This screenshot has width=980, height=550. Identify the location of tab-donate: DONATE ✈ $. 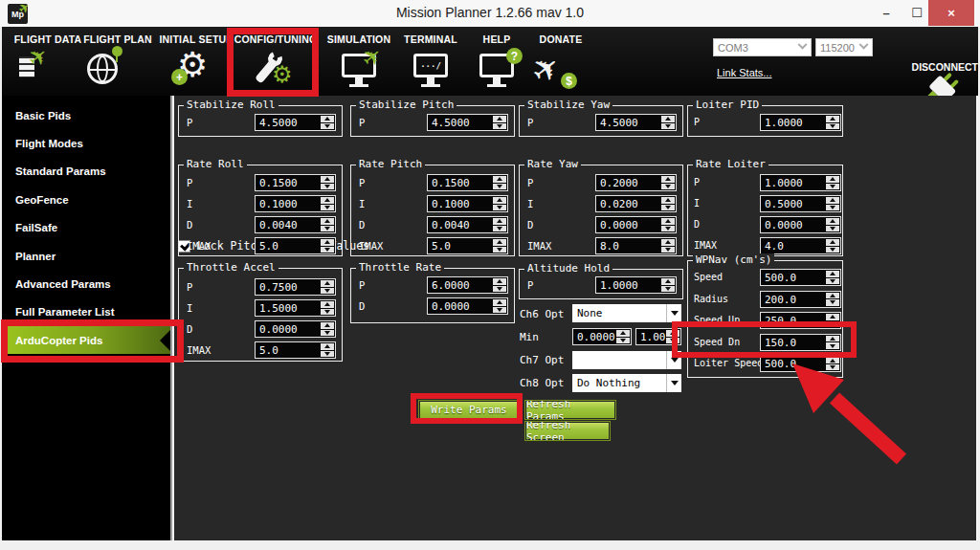
(561, 63).